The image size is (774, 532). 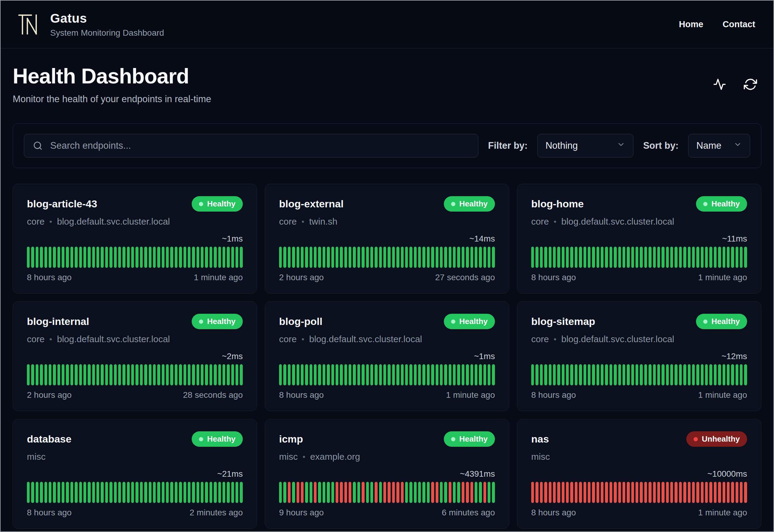 What do you see at coordinates (639, 474) in the screenshot?
I see `endpoint-card: nas Unhealthy misc • ~10000ms 8 hours ag…` at bounding box center [639, 474].